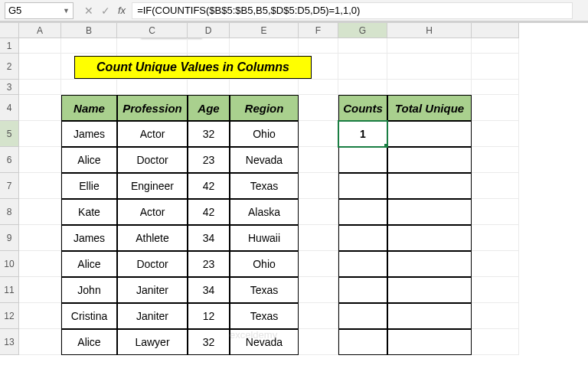 The width and height of the screenshot is (588, 388). I want to click on cell-F10, so click(318, 264).